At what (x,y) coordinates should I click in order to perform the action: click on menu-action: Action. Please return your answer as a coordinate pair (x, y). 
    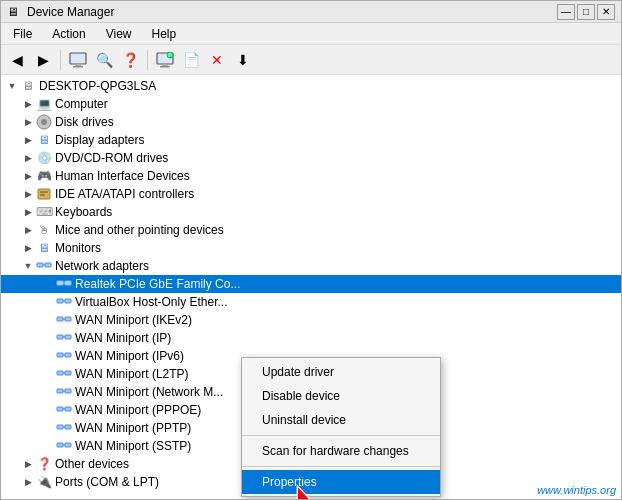
    Looking at the image, I should click on (68, 34).